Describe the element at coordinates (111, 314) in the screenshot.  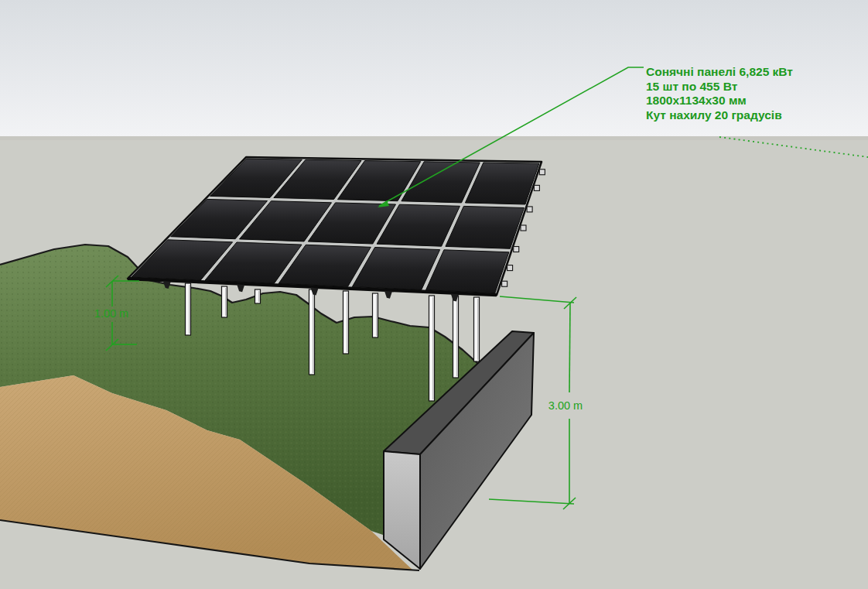
I see `dimension-label-1m: 1.00 m` at that location.